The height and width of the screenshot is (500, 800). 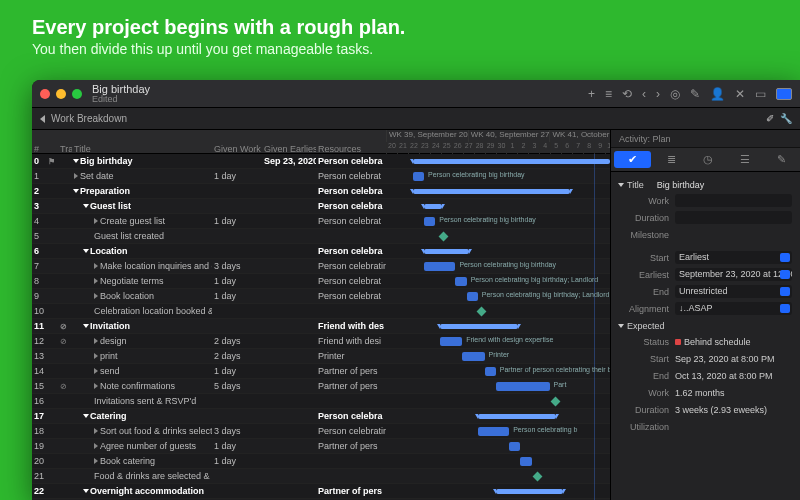 I want to click on task-row: 18Sort out food & drinks selection3 days…, so click(x=321, y=432).